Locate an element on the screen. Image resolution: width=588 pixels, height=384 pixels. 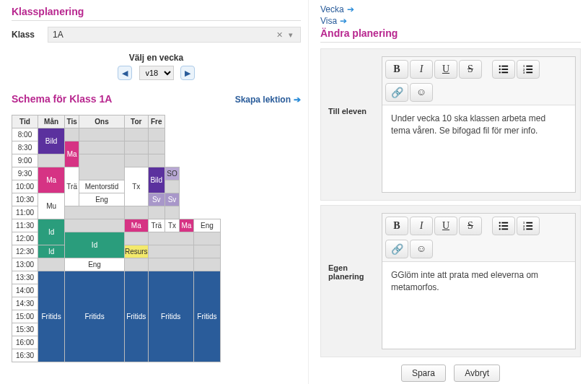
show-link: Visa➔ is located at coordinates (450, 21).